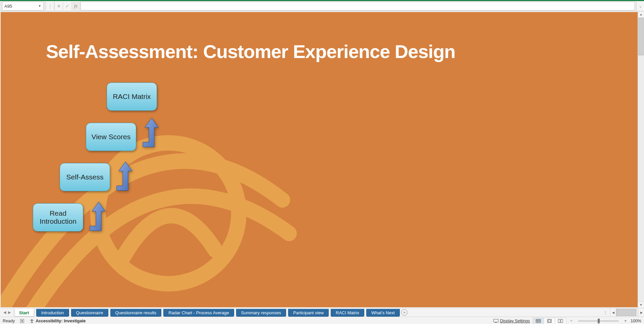 The height and width of the screenshot is (324, 644). I want to click on name-box: A95 ▼, so click(23, 6).